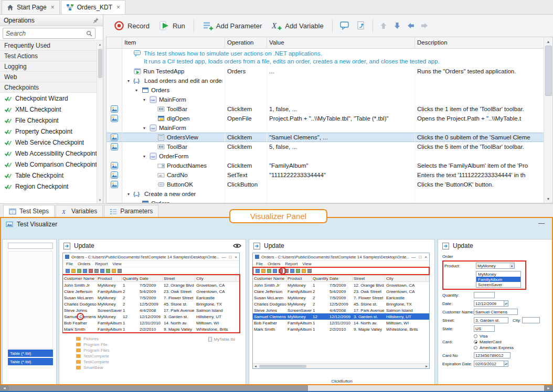 This screenshot has width=553, height=392. I want to click on tab-variables: X Variables, so click(79, 211).